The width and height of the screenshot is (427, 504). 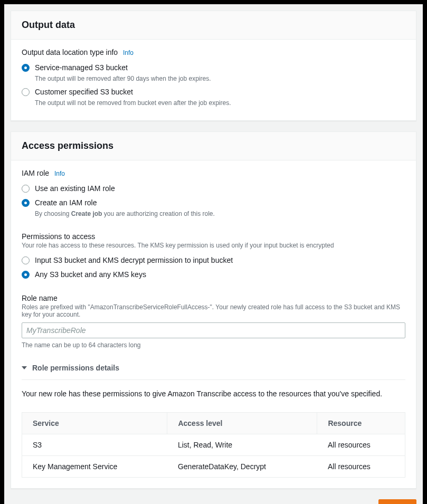 What do you see at coordinates (213, 85) in the screenshot?
I see `output-location-radio-group: Service-managed S3 bucket The output wil…` at bounding box center [213, 85].